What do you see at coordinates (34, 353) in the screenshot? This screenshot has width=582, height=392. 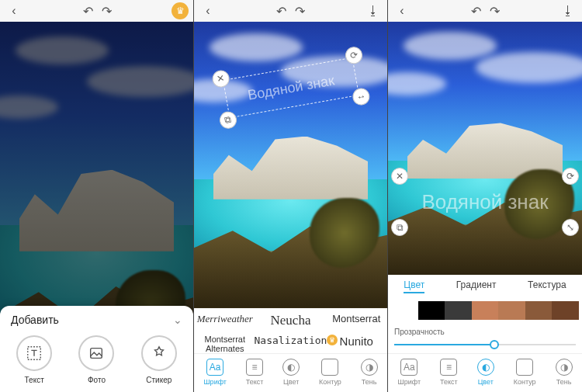 I see `text-frame-icon` at bounding box center [34, 353].